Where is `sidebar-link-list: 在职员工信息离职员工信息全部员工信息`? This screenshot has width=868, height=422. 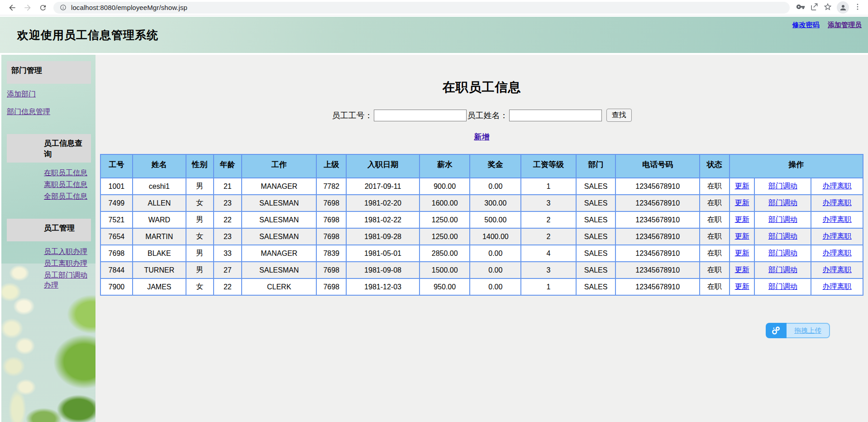 sidebar-link-list: 在职员工信息离职员工信息全部员工信息 is located at coordinates (67, 185).